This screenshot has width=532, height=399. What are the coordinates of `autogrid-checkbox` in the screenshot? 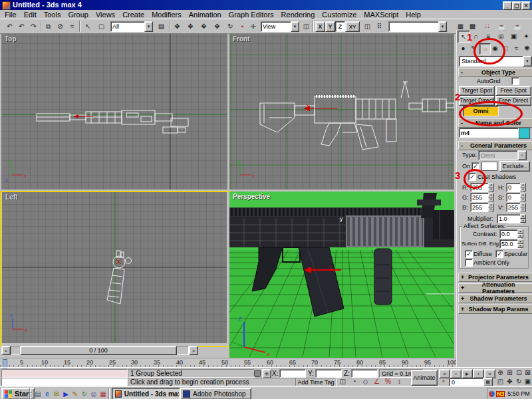 It's located at (515, 81).